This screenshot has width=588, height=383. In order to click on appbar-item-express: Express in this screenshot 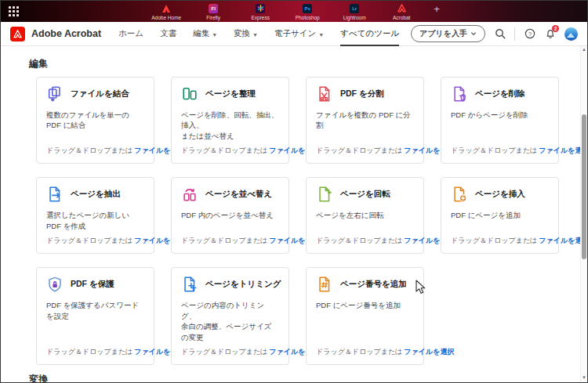, I will do `click(260, 11)`.